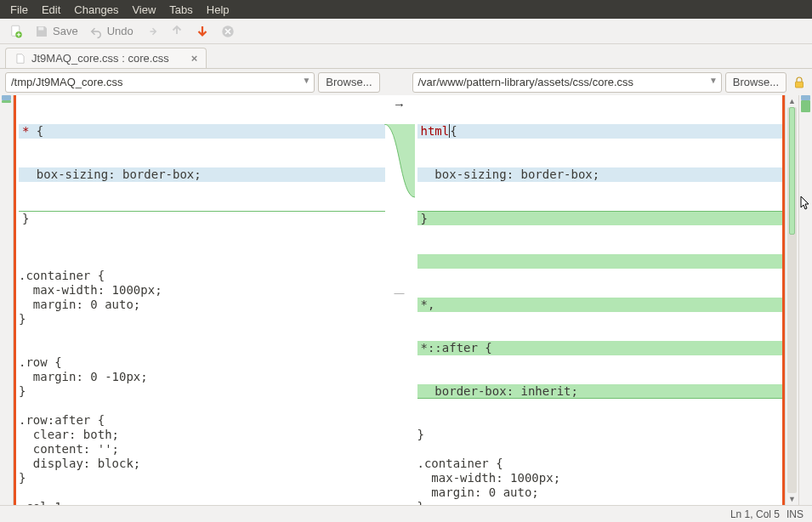  What do you see at coordinates (406, 82) in the screenshot?
I see `pathbar: /tmp/Jt9MAQ_core.css ▼ Browse... /var/ww…` at bounding box center [406, 82].